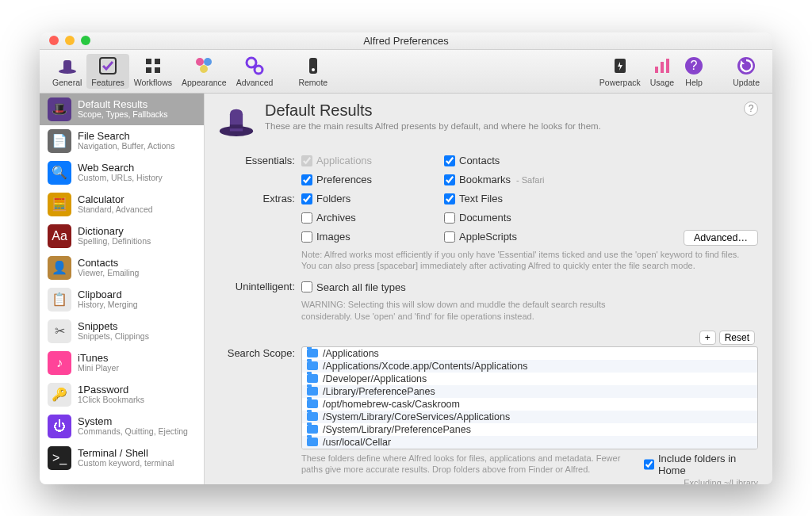 This screenshot has width=812, height=516. Describe the element at coordinates (122, 268) in the screenshot. I see `sidebar-item-contacts: 👤ContactsViewer, Emailing` at that location.